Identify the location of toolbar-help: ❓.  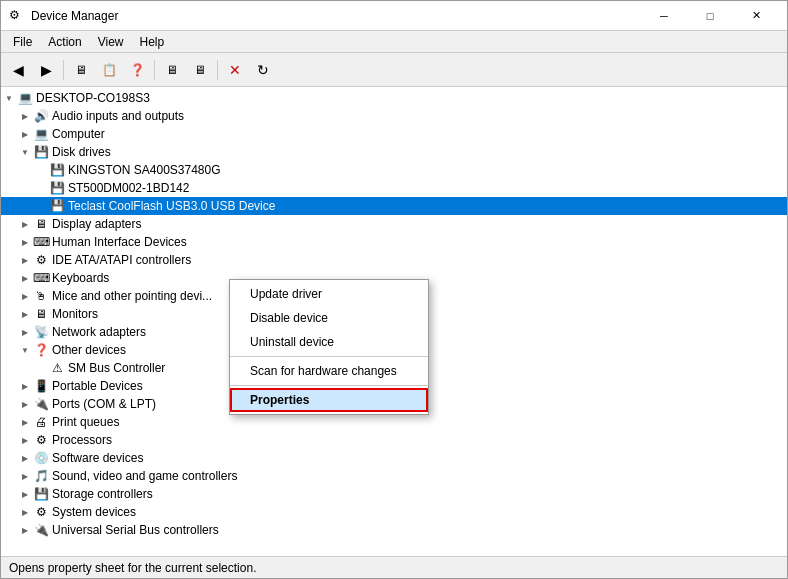
(137, 70).